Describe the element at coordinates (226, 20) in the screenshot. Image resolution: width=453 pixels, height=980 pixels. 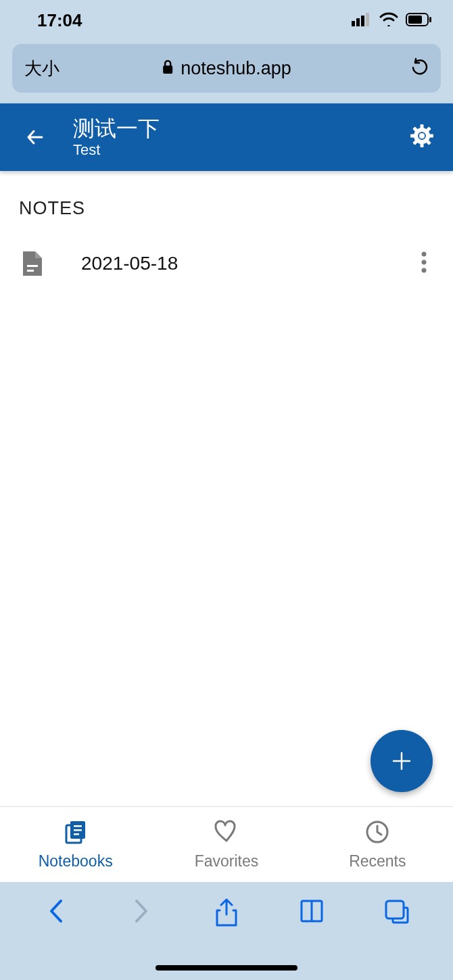
I see `status-bar: 17:04` at that location.